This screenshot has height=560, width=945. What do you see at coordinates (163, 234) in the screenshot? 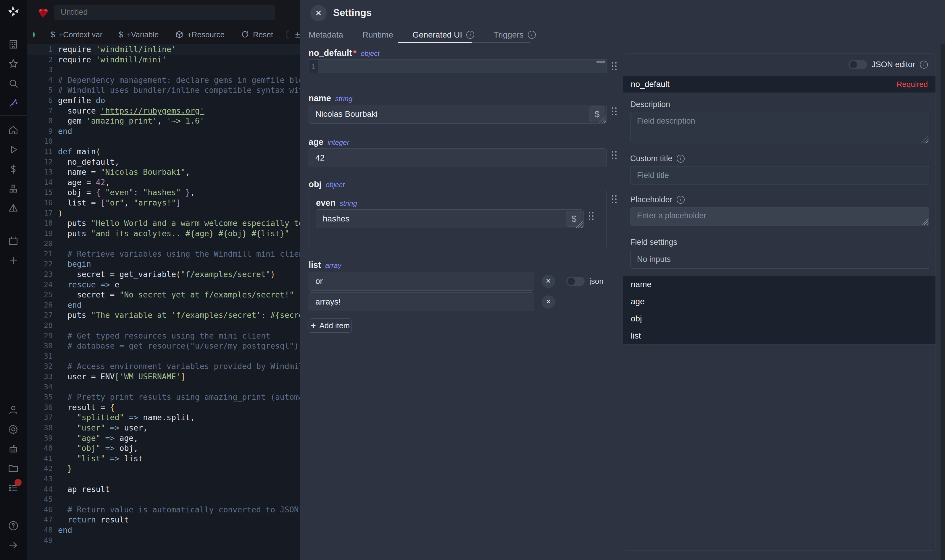
I see `code-line: 19 puts "and its acolytes.. #{age} #{obj…` at bounding box center [163, 234].